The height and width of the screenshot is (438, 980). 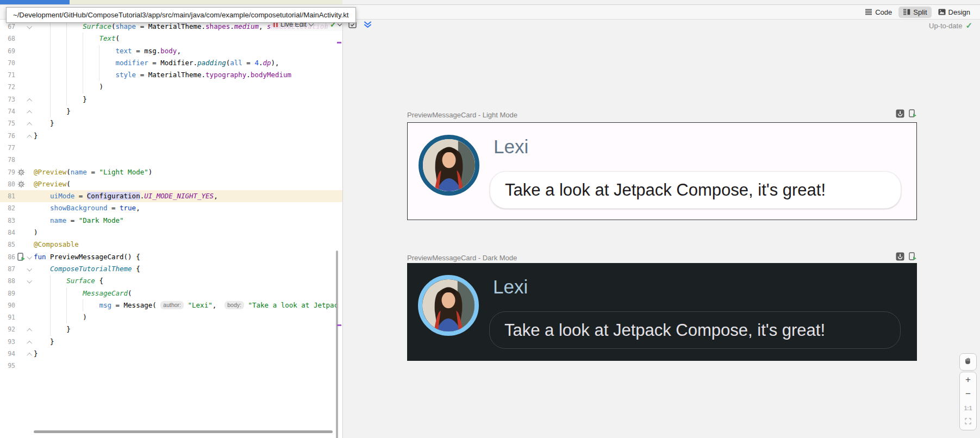 I want to click on code-text: ), so click(x=185, y=317).